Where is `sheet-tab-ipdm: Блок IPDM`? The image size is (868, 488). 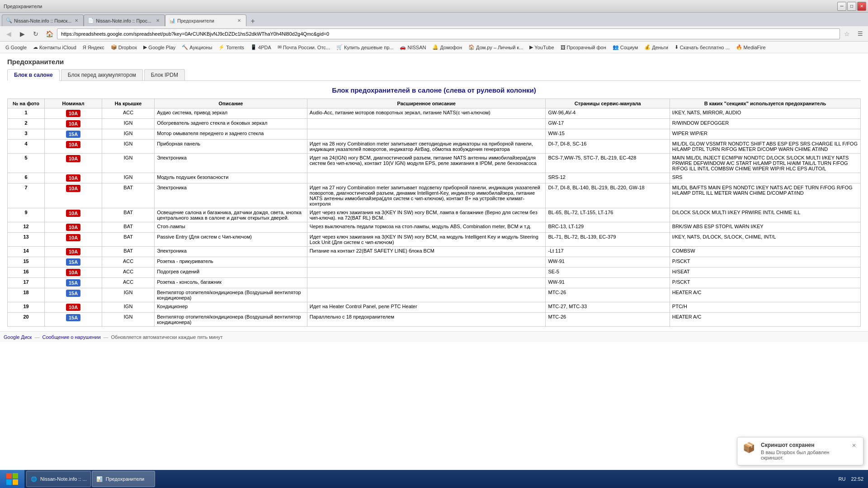 sheet-tab-ipdm: Блок IPDM is located at coordinates (165, 75).